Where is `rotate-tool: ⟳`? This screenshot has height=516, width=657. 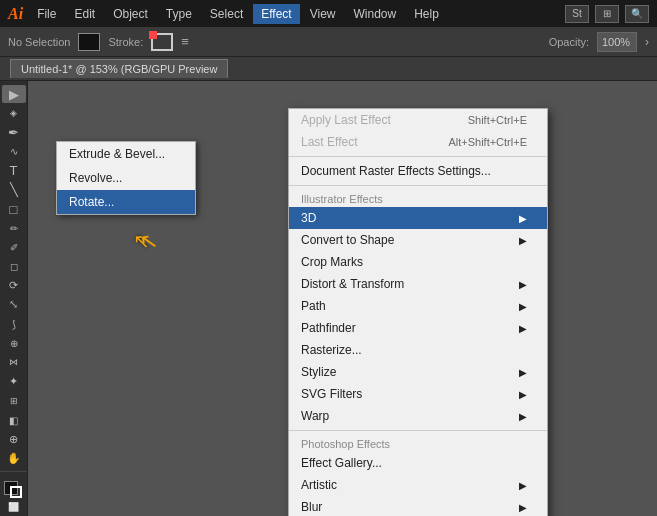
rotate-tool: ⟳ is located at coordinates (14, 286).